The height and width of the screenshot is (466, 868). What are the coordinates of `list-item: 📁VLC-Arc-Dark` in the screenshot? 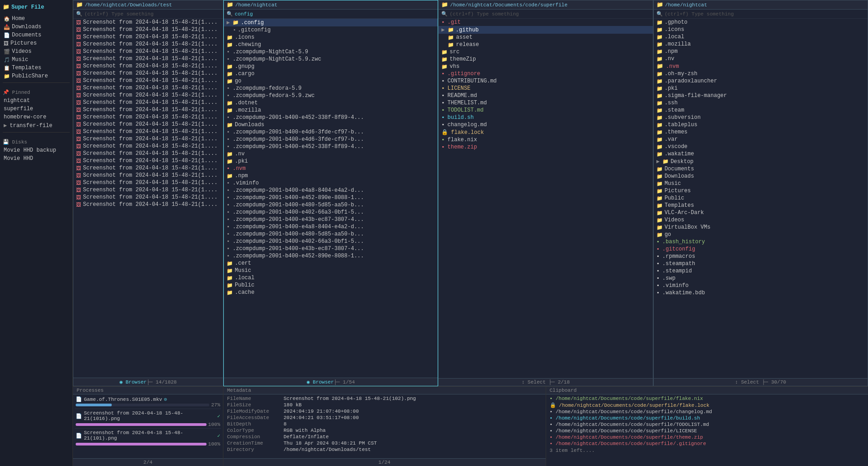 It's located at (760, 213).